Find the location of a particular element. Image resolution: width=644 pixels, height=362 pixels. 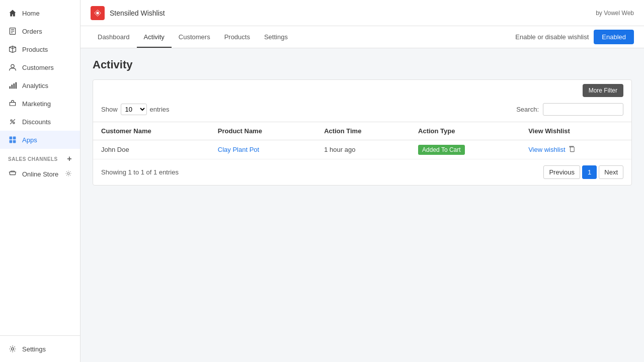

table-footer: Showing 1 to 1 of 1 entries Previous 1 N… is located at coordinates (362, 172).